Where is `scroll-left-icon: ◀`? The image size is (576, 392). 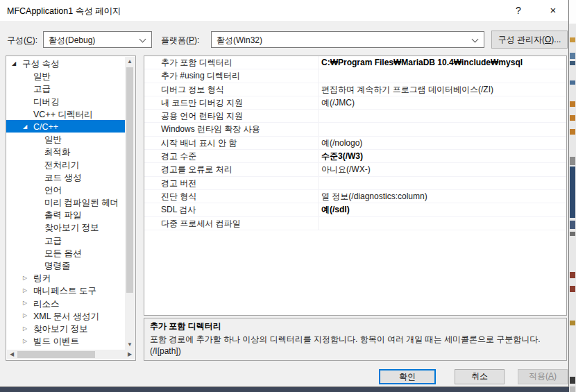 scroll-left-icon: ◀ is located at coordinates (12, 355).